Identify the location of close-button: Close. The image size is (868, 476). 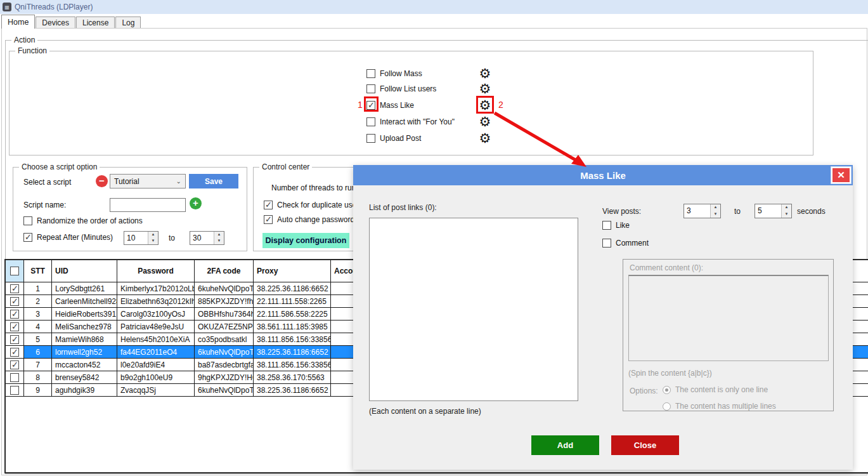
(645, 446).